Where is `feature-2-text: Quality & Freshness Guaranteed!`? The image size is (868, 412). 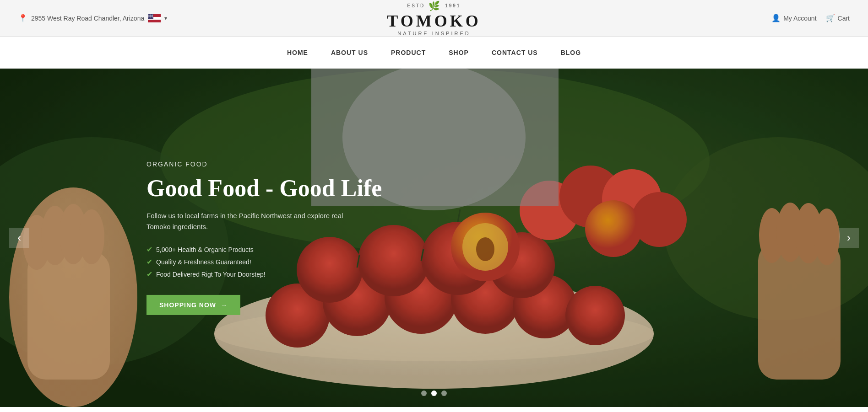
feature-2-text: Quality & Freshness Guaranteed! is located at coordinates (204, 262).